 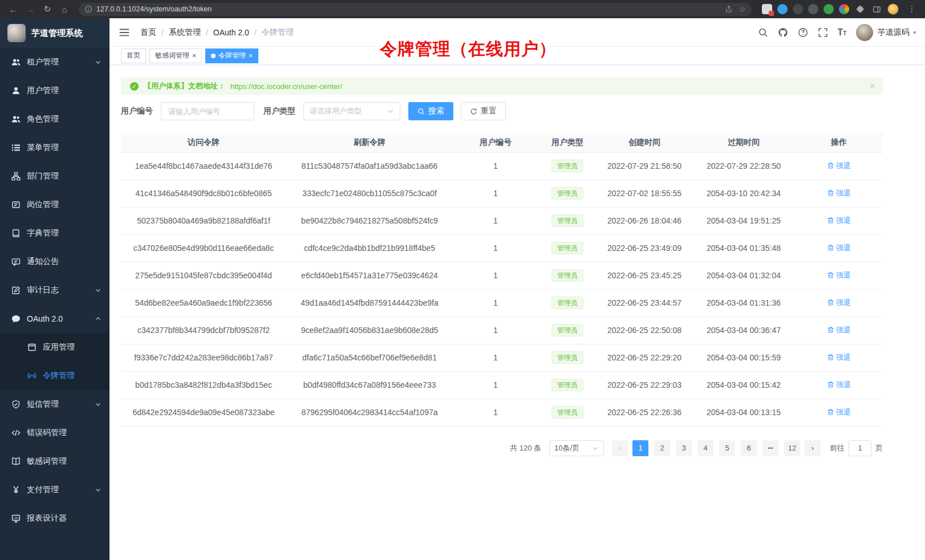 I want to click on breadcrumb-item: 系统管理, so click(x=185, y=33).